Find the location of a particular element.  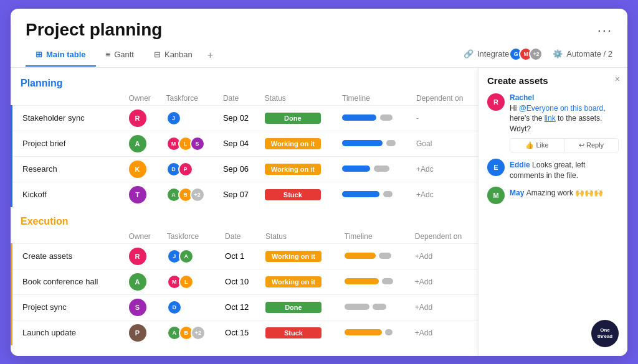

taskforce-avatars: J is located at coordinates (189, 118).